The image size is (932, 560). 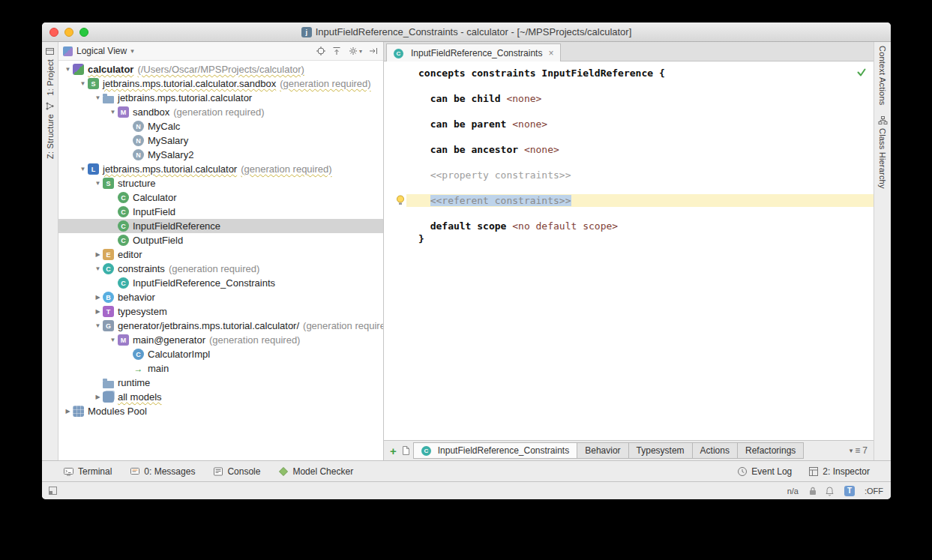 What do you see at coordinates (132, 51) in the screenshot?
I see `chevron-down-icon: ▾` at bounding box center [132, 51].